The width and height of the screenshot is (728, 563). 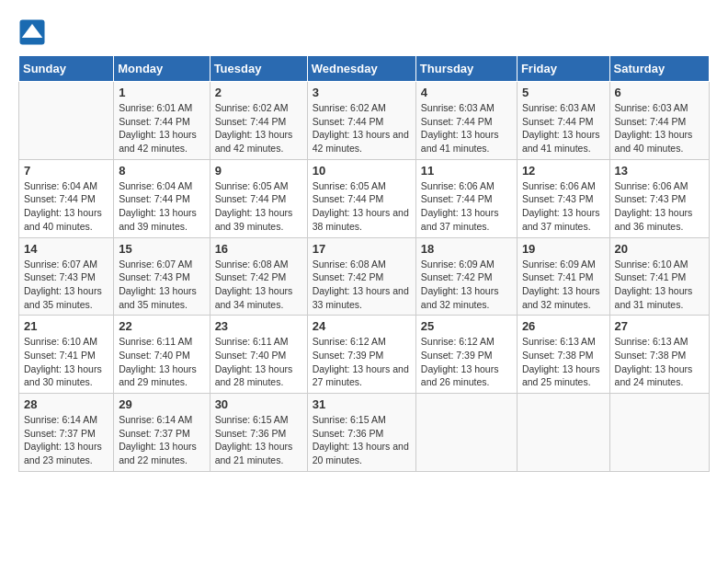 What do you see at coordinates (259, 92) in the screenshot?
I see `day-number: 2` at bounding box center [259, 92].